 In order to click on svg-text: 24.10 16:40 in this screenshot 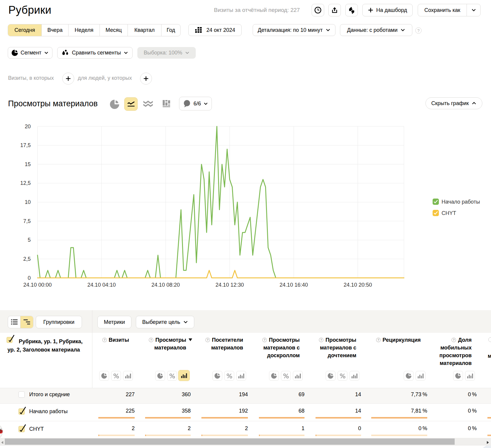, I will do `click(294, 285)`.